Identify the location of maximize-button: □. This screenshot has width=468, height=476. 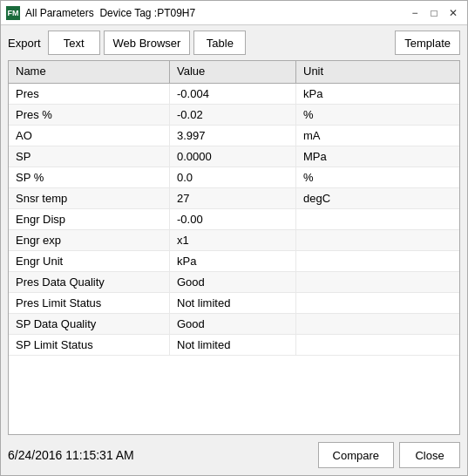
(434, 13).